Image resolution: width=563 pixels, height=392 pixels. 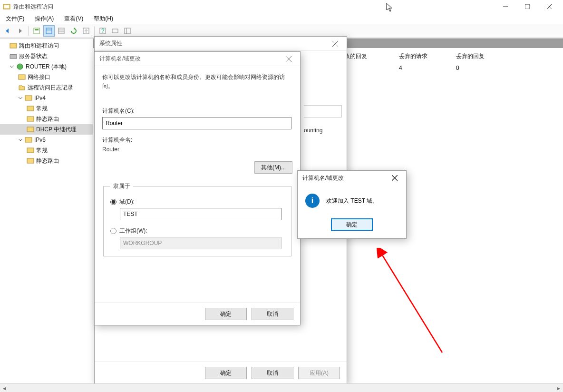 I want to click on rename-titlebar: 计算机名/域更改, so click(x=197, y=59).